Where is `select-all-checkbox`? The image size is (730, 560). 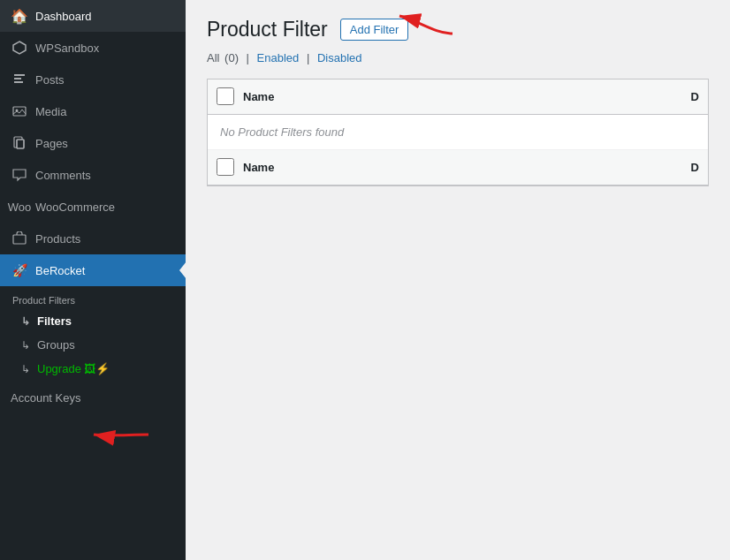 select-all-checkbox is located at coordinates (225, 96).